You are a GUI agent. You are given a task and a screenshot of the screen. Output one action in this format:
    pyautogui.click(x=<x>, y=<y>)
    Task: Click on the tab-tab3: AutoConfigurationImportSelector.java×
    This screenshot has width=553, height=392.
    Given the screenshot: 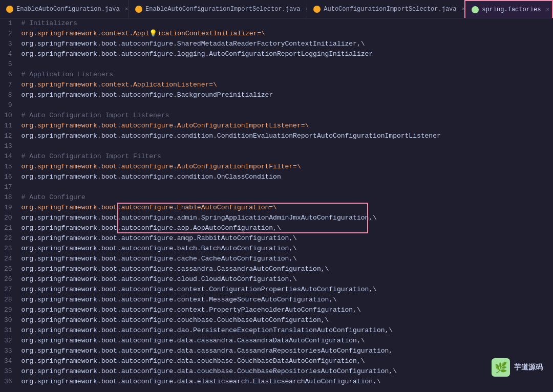 What is the action you would take?
    pyautogui.click(x=386, y=9)
    